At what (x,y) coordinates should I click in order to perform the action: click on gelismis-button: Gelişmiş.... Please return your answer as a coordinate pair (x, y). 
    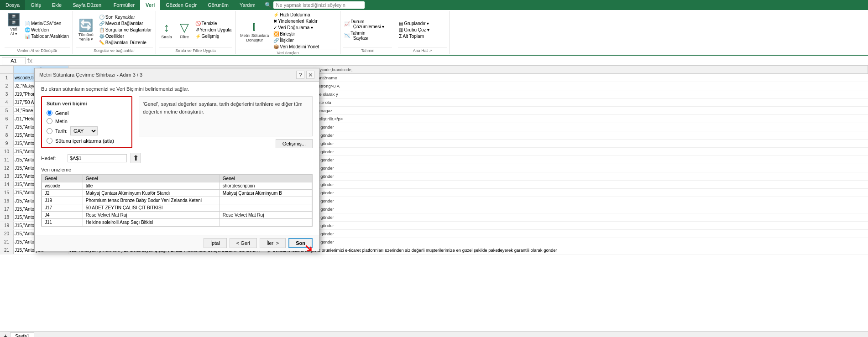
    Looking at the image, I should click on (294, 144).